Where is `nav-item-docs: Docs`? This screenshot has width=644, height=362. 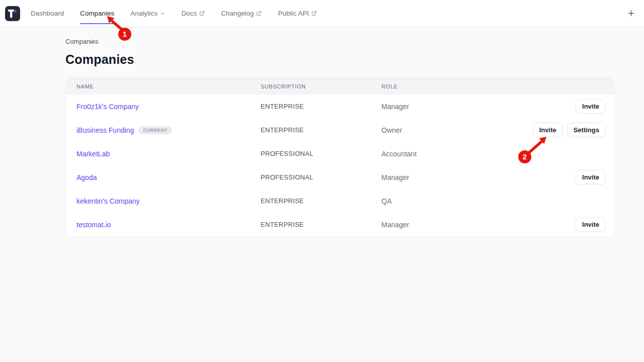
nav-item-docs: Docs is located at coordinates (193, 14).